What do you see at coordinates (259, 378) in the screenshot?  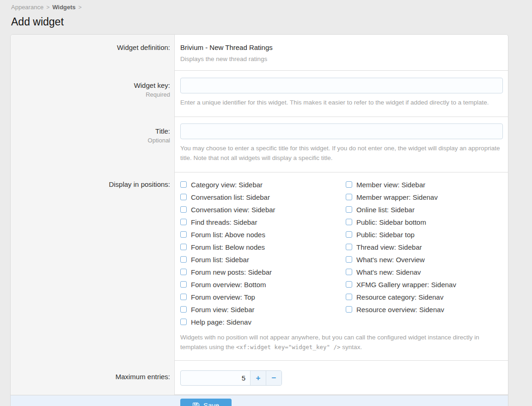 I see `maximum-entries-row: Maximum entries: + −` at bounding box center [259, 378].